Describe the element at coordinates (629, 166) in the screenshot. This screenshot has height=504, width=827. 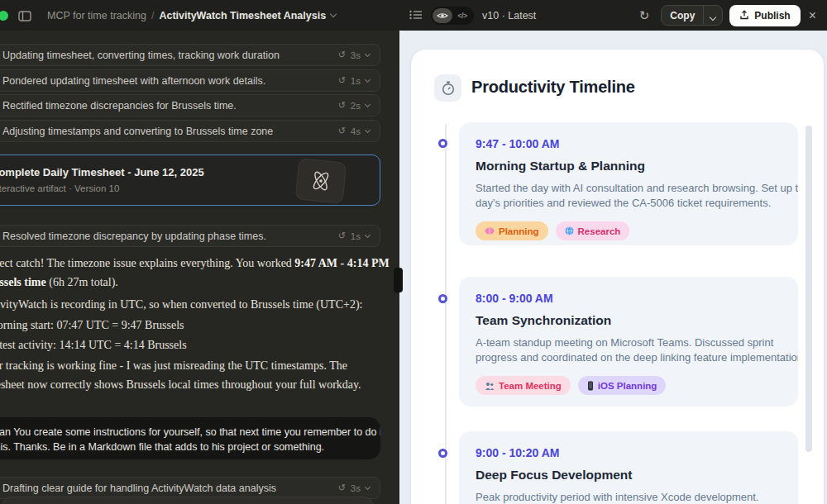
I see `entry-title: Morning Startup & Planning` at that location.